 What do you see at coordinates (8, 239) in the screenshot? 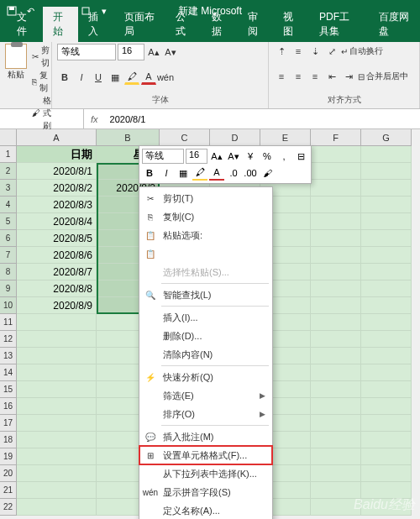
I see `row-header: 6` at bounding box center [8, 239].